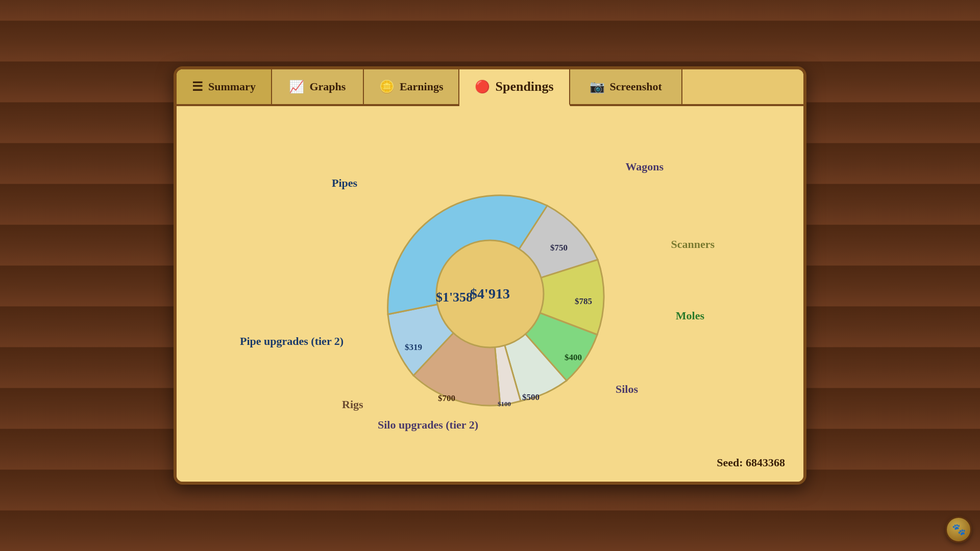 The height and width of the screenshot is (551, 980). What do you see at coordinates (328, 87) in the screenshot?
I see `tab-graphs-label: Graphs` at bounding box center [328, 87].